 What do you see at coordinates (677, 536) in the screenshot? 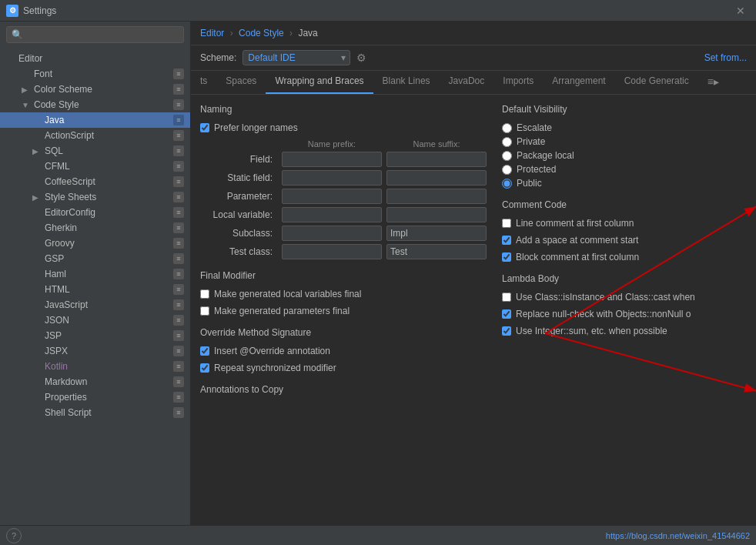
I see `bottom-url: https://blog.csdn.net/weixin_41544662` at bounding box center [677, 536].